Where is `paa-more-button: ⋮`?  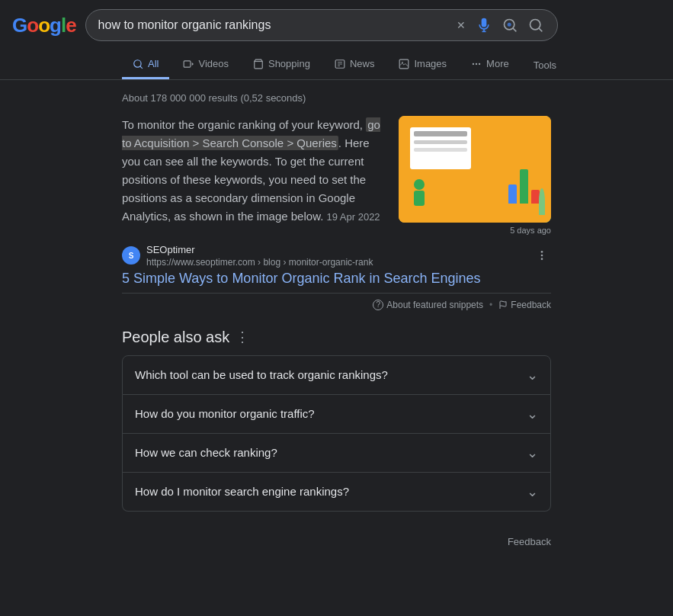
paa-more-button: ⋮ is located at coordinates (242, 337).